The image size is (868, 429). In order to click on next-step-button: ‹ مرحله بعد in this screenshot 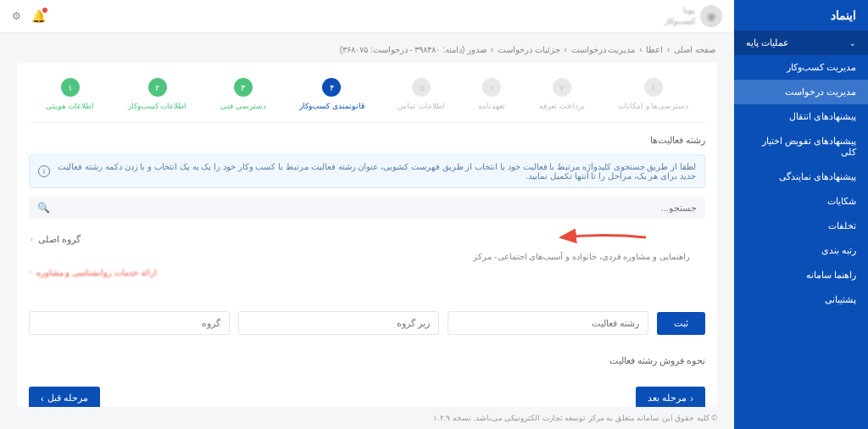, I will do `click(670, 397)`.